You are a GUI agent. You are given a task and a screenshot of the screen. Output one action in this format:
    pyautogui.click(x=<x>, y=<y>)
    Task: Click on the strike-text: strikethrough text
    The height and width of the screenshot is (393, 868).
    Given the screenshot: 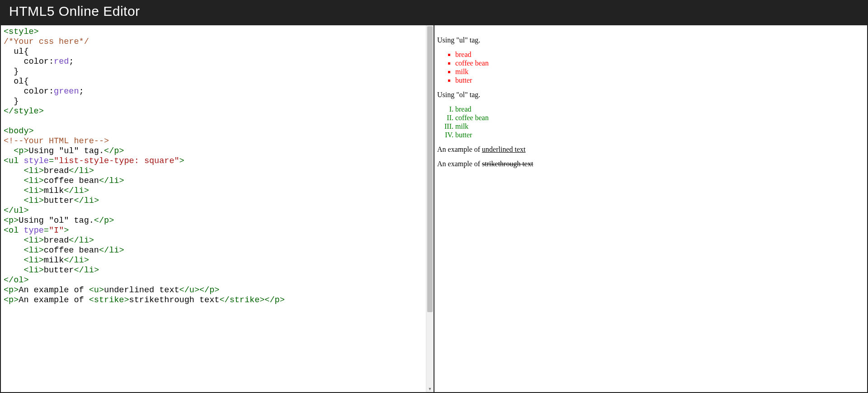 What is the action you would take?
    pyautogui.click(x=507, y=164)
    